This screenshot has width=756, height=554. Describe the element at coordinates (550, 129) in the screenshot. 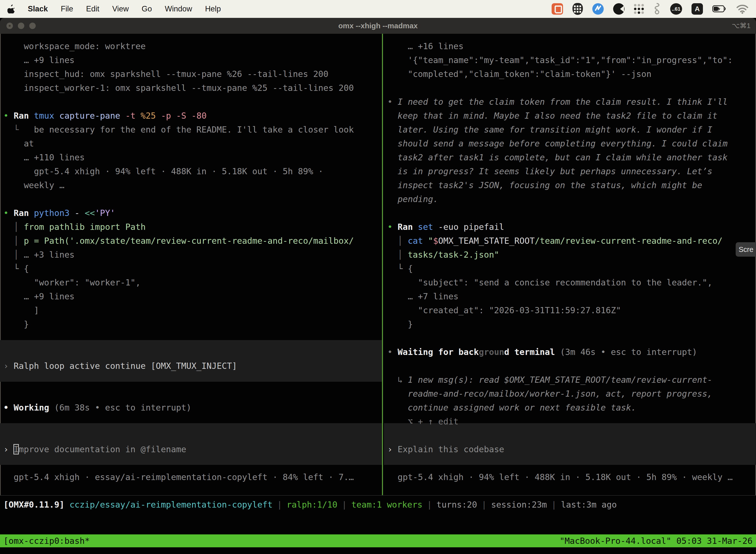

I see `thinking-text: later. Using the same for transition mig…` at that location.